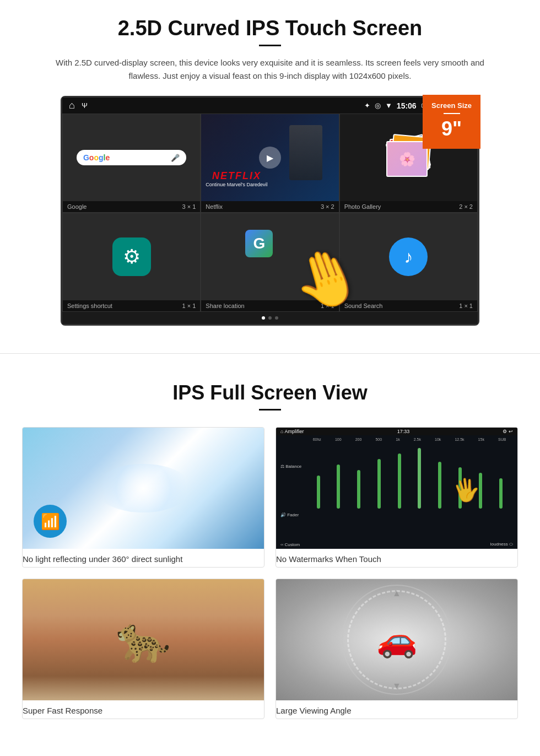 This screenshot has height=756, width=540. Describe the element at coordinates (482, 440) in the screenshot. I see `freq-15k: 15k` at that location.